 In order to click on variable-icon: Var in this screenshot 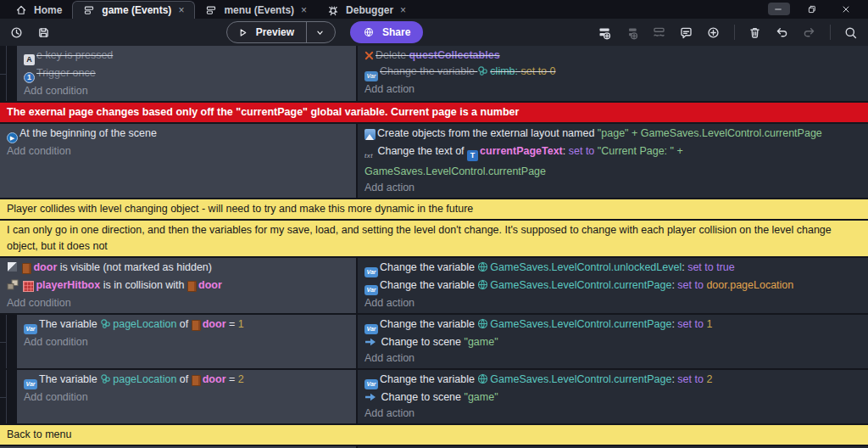, I will do `click(371, 382)`.